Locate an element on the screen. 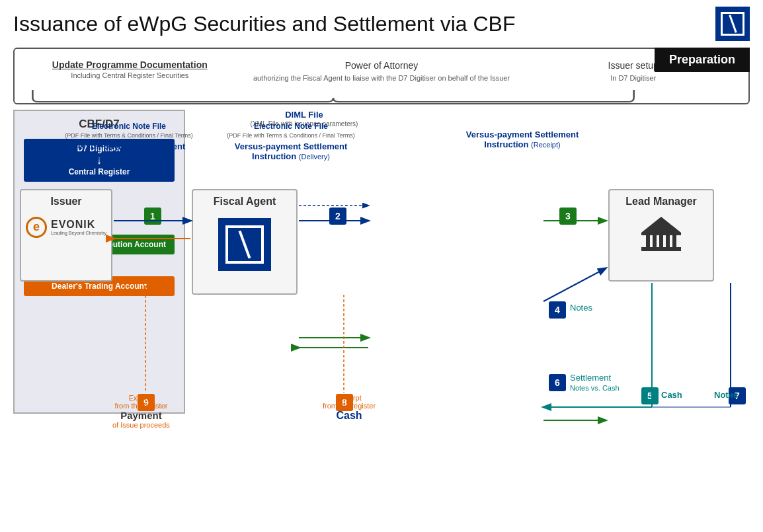 The width and height of the screenshot is (763, 532). badge-4-label: 4 is located at coordinates (557, 310).